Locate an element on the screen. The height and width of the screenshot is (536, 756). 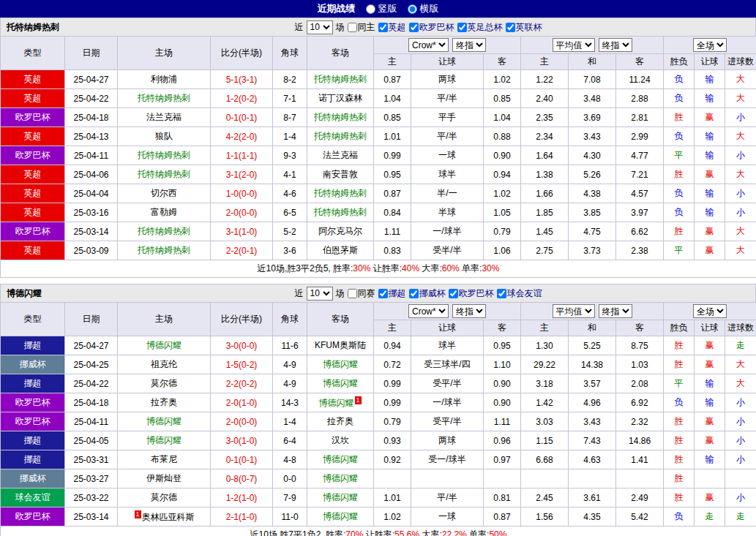
league-filter: 英联杯 is located at coordinates (524, 28).